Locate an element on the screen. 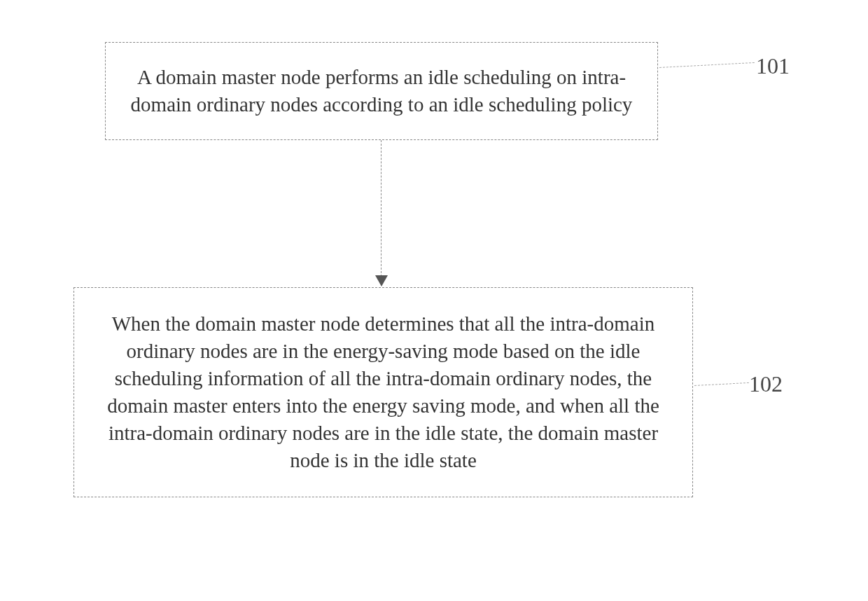 This screenshot has height=601, width=868. arrow-shaft is located at coordinates (381, 209).